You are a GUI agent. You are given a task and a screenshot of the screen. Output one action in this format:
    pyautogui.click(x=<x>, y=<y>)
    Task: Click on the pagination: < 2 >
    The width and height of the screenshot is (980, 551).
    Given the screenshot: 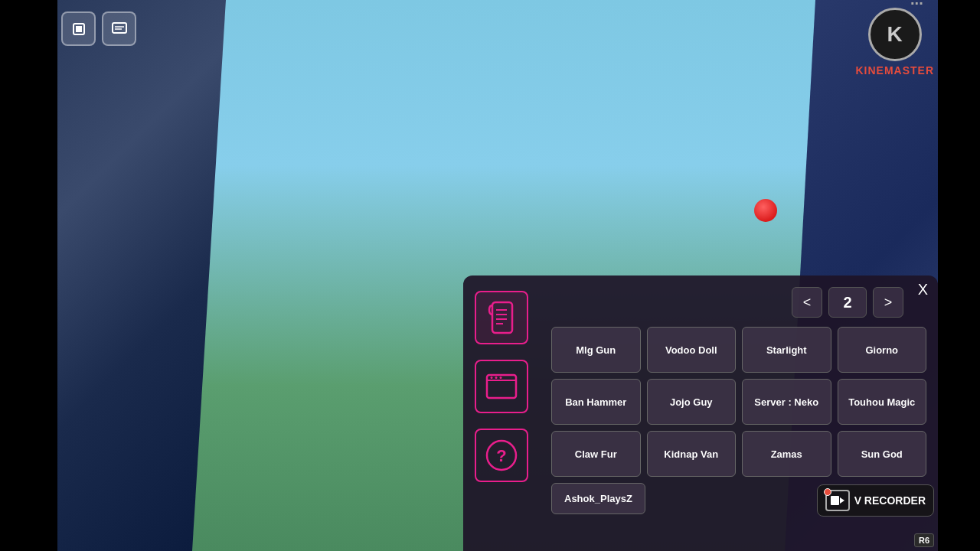 What is the action you would take?
    pyautogui.click(x=739, y=300)
    